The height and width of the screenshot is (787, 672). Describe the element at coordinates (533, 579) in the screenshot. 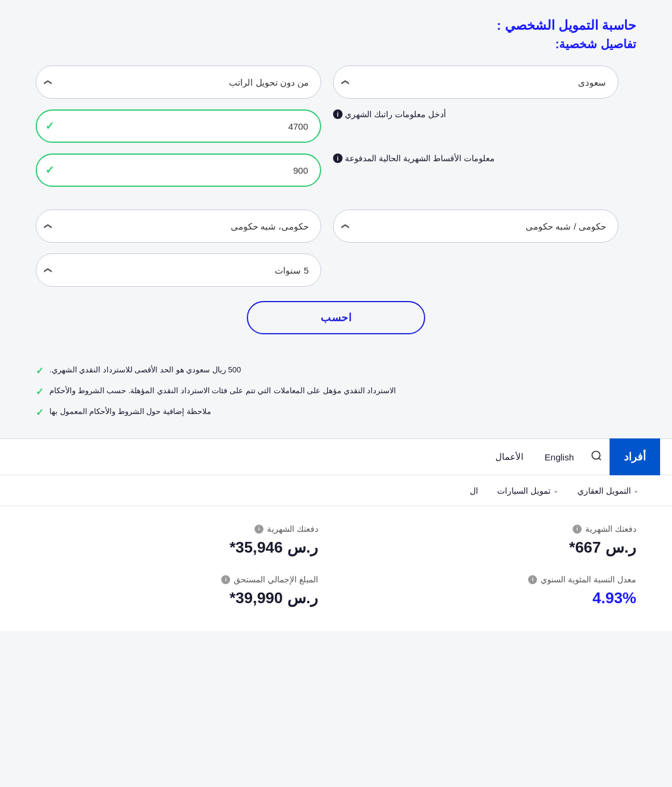

I see `result-annual-rate-info: i` at that location.